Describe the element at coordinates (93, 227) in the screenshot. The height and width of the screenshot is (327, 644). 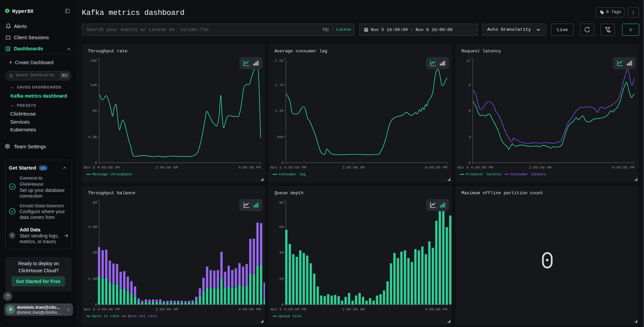
I see `svg-text: 4.5M` at that location.